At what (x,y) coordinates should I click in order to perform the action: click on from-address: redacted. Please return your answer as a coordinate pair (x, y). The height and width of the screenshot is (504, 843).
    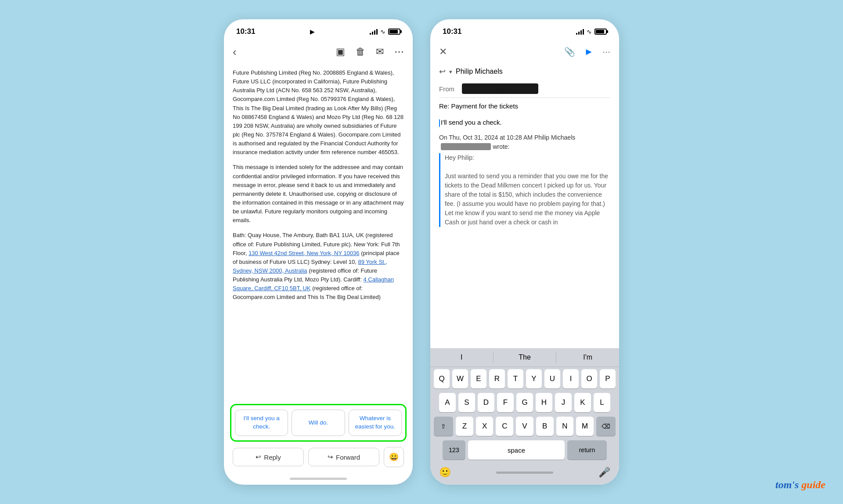
    Looking at the image, I should click on (500, 89).